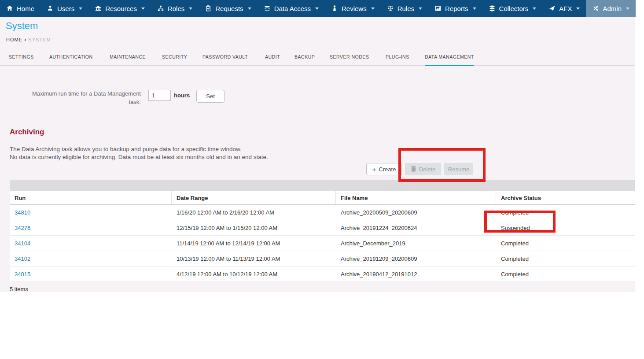 This screenshot has width=644, height=359. Describe the element at coordinates (354, 9) in the screenshot. I see `nav-label: Reviews` at that location.